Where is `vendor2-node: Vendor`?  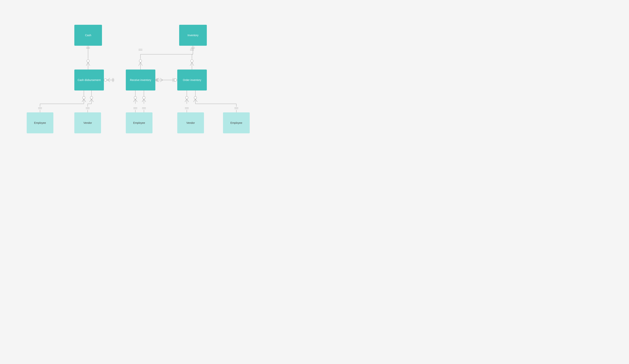 vendor2-node: Vendor is located at coordinates (191, 123).